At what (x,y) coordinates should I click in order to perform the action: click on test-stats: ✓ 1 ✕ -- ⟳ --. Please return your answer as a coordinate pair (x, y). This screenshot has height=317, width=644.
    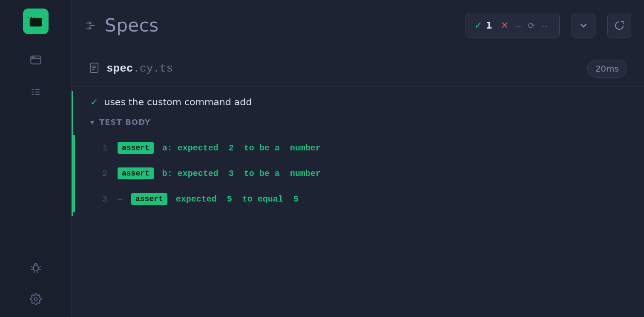
    Looking at the image, I should click on (513, 26).